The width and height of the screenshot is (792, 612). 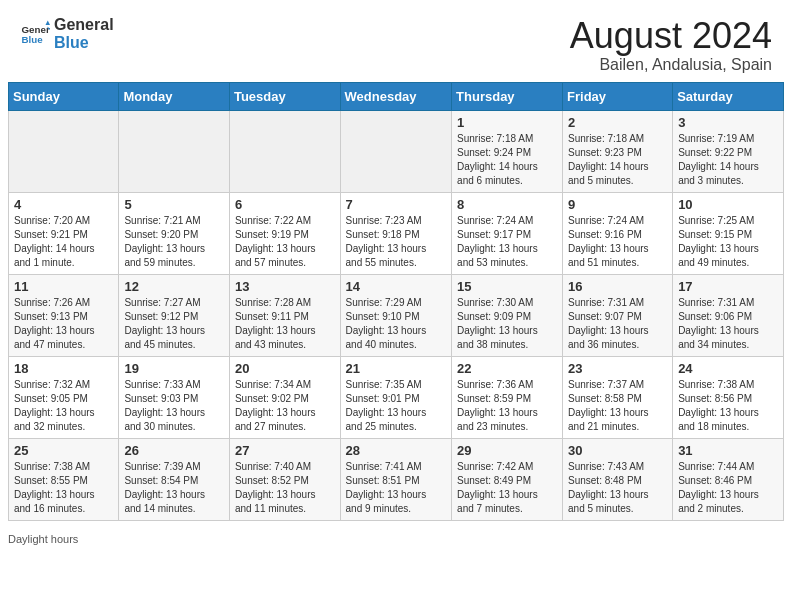 What do you see at coordinates (728, 204) in the screenshot?
I see `day-number: 10` at bounding box center [728, 204].